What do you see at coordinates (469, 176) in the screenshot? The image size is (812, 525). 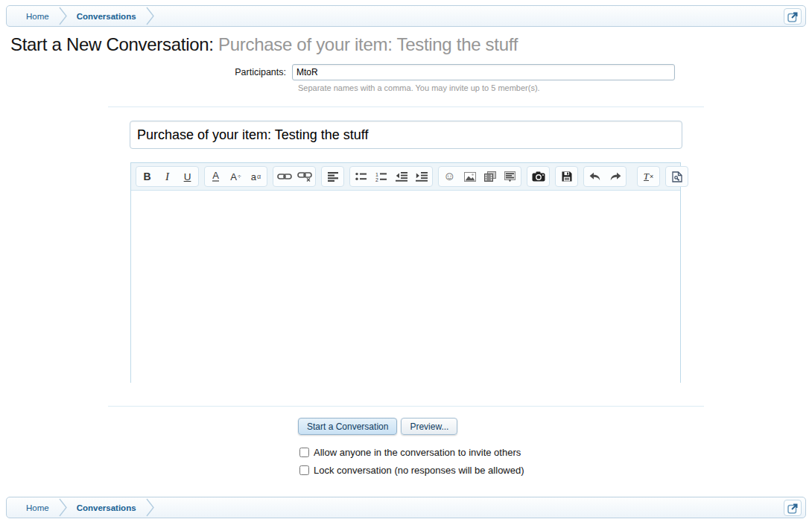 I see `insert-image-button` at bounding box center [469, 176].